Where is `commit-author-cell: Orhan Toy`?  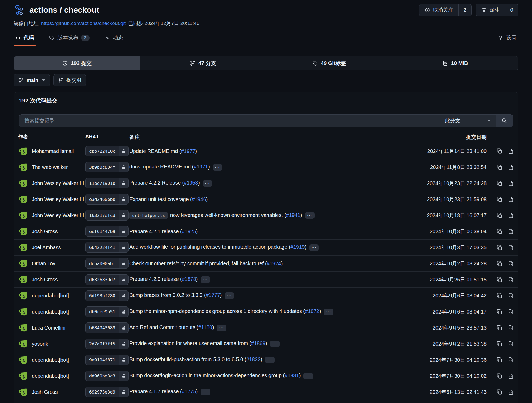 commit-author-cell: Orhan Toy is located at coordinates (52, 264).